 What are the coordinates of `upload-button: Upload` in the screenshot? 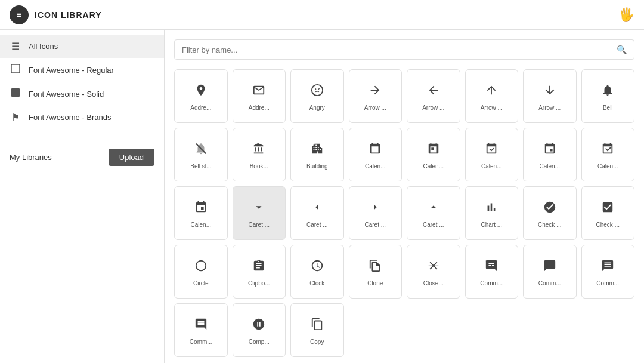 It's located at (131, 158).